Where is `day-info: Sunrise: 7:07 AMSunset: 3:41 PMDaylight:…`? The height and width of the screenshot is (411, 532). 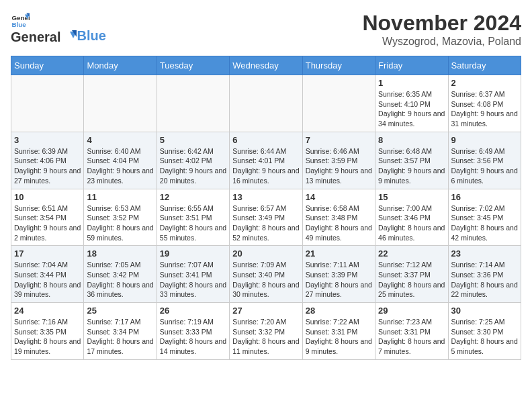
day-info: Sunrise: 7:07 AMSunset: 3:41 PMDaylight:… is located at coordinates (193, 279).